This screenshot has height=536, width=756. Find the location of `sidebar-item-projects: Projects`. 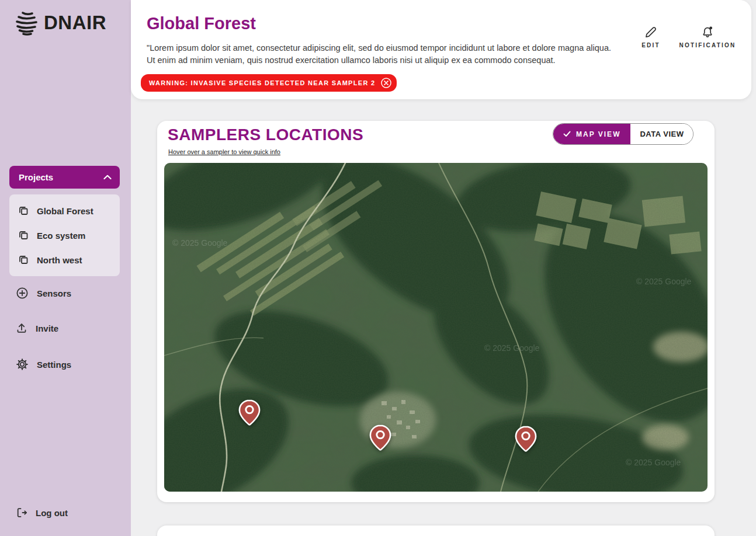

sidebar-item-projects: Projects is located at coordinates (64, 177).